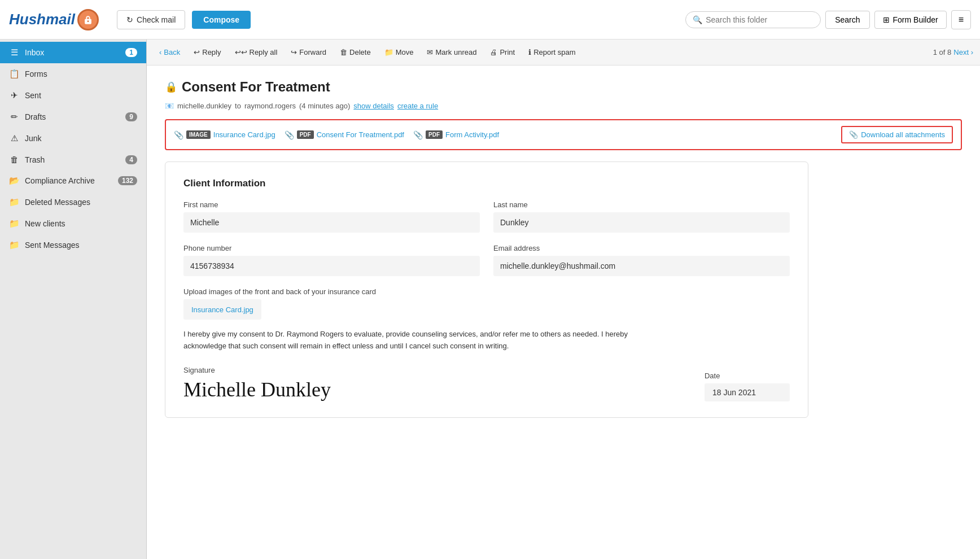 The height and width of the screenshot is (559, 980). I want to click on pagination: 1 of 8 Next ›, so click(953, 52).